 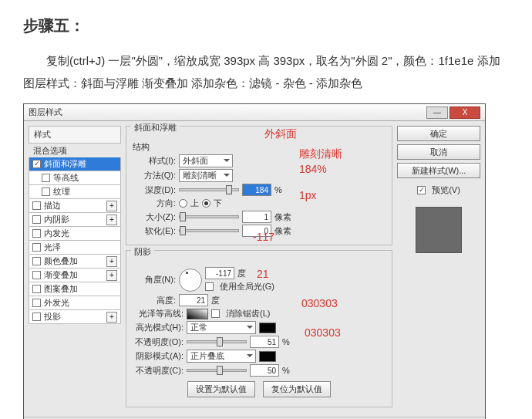 I want to click on preview-swatch, so click(x=439, y=230).